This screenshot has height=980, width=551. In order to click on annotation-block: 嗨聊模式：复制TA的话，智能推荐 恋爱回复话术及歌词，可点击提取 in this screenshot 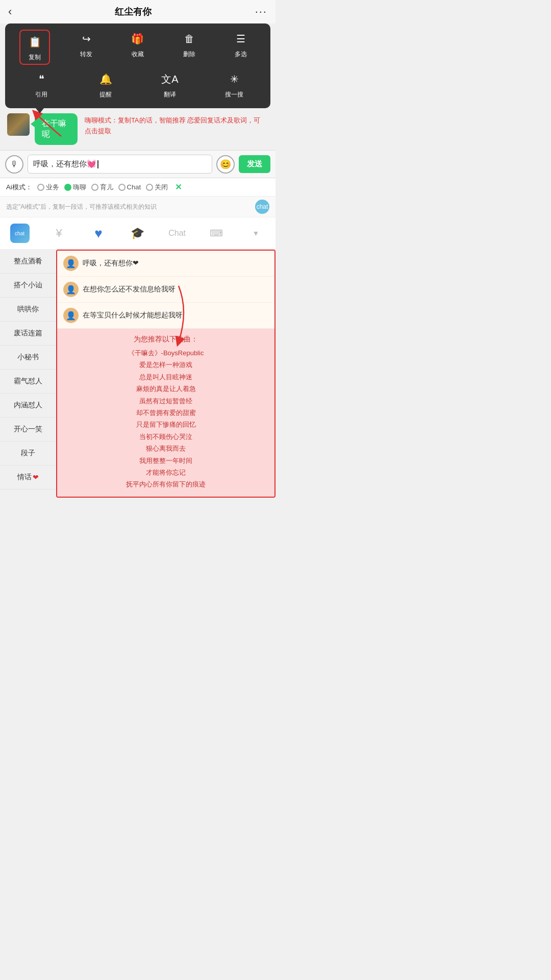, I will do `click(173, 126)`.